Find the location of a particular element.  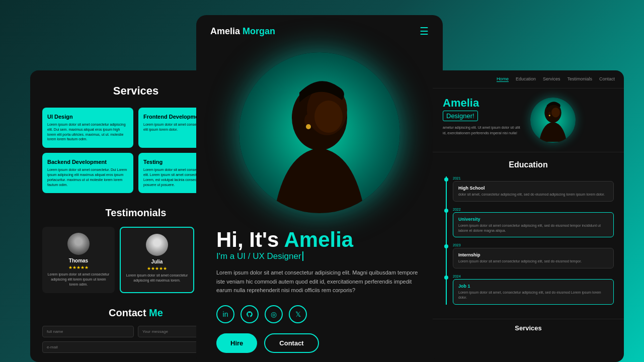

hero-circle is located at coordinates (319, 133).